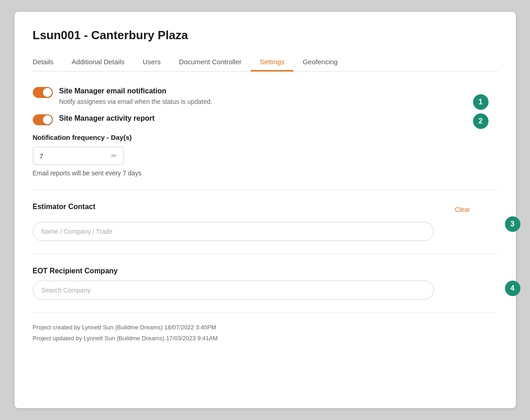 The width and height of the screenshot is (530, 420). I want to click on badge-2: 2, so click(481, 121).